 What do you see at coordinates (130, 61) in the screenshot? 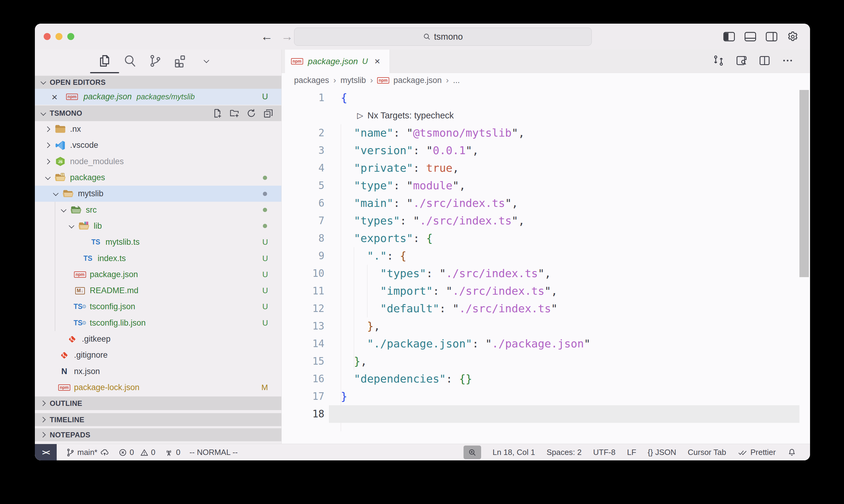
I see `search-panel-icon` at bounding box center [130, 61].